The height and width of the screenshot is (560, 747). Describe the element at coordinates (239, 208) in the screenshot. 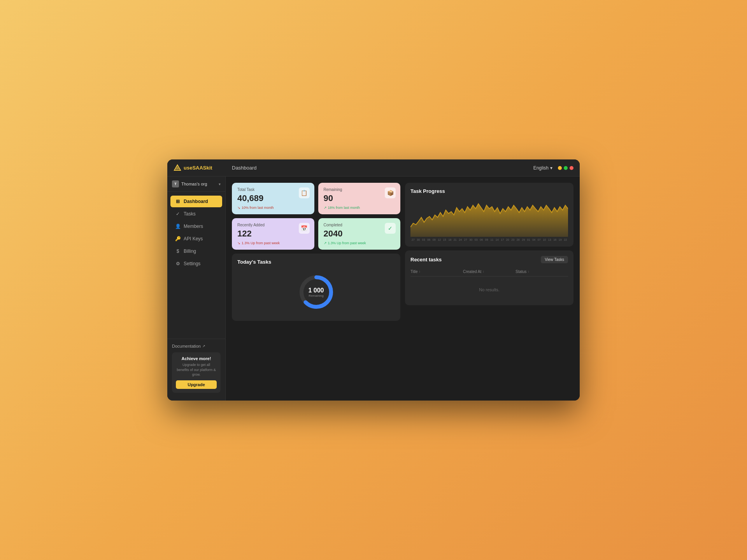

I see `down-arrow-icon: ↘` at that location.